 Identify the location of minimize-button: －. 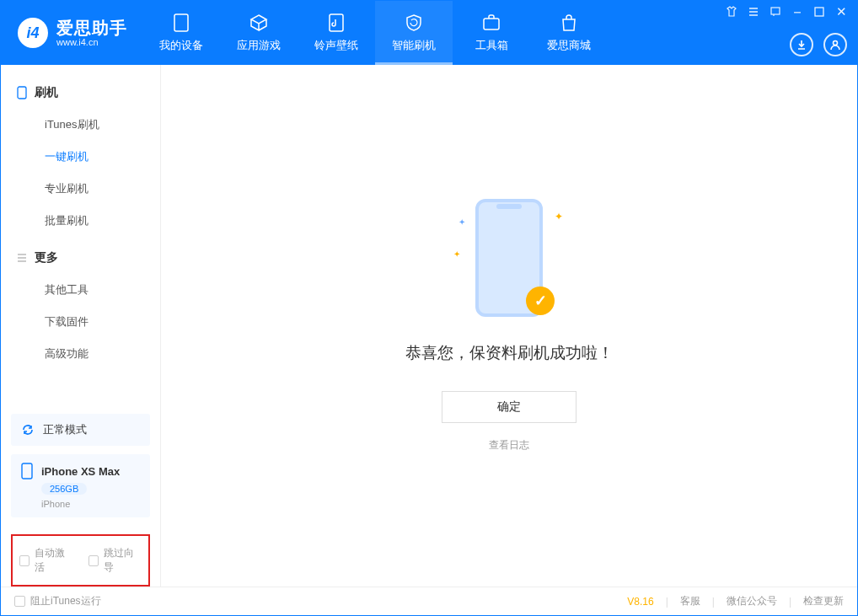
(797, 12).